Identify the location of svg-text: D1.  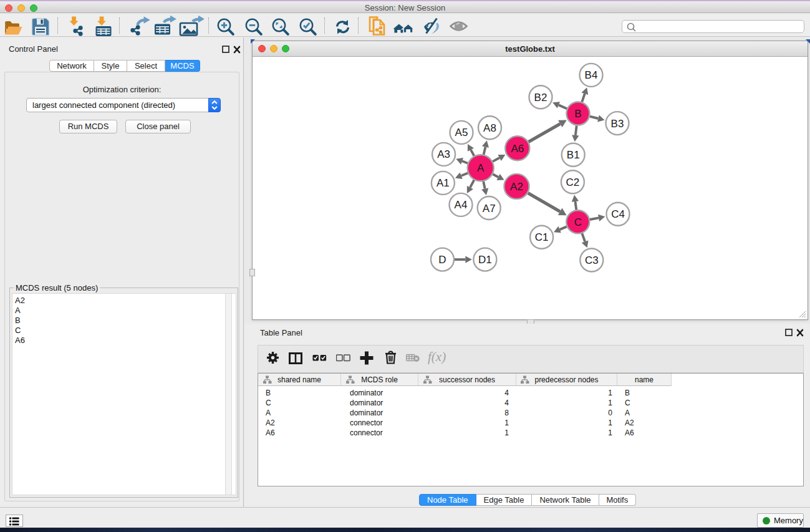
(485, 259).